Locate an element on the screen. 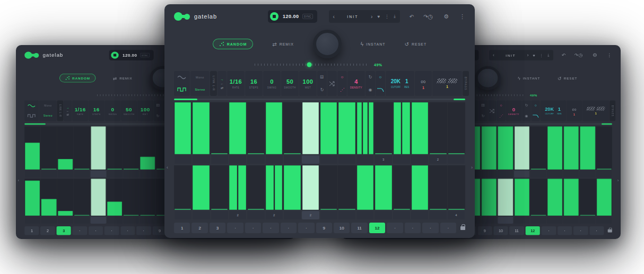  lock-icon is located at coordinates (463, 228).